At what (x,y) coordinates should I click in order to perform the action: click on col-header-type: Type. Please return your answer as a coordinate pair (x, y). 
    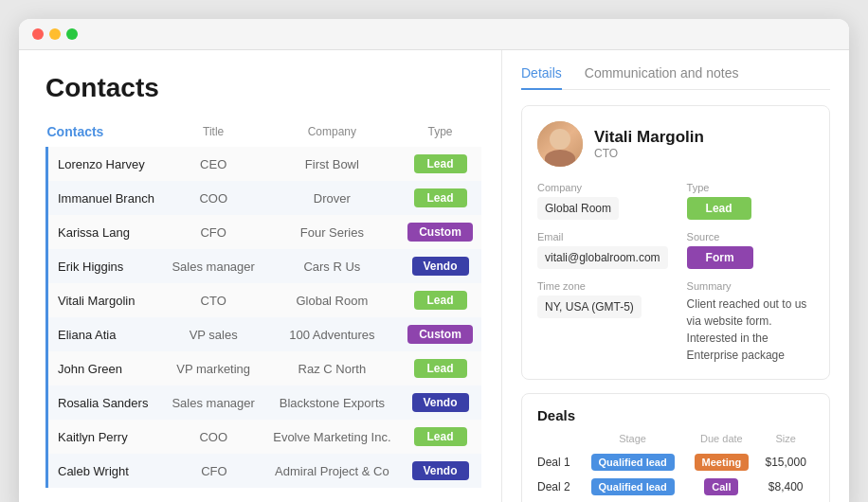
    Looking at the image, I should click on (441, 134).